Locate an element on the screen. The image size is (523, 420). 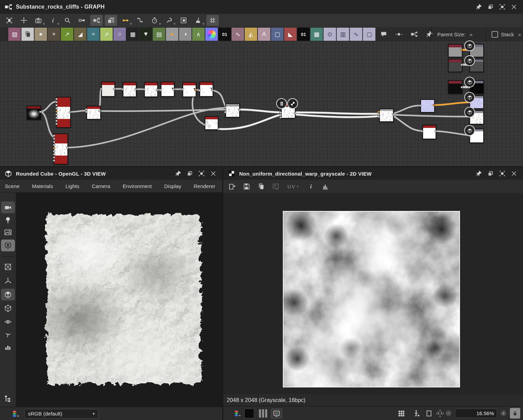
graph-node-gradient-input is located at coordinates (34, 113).